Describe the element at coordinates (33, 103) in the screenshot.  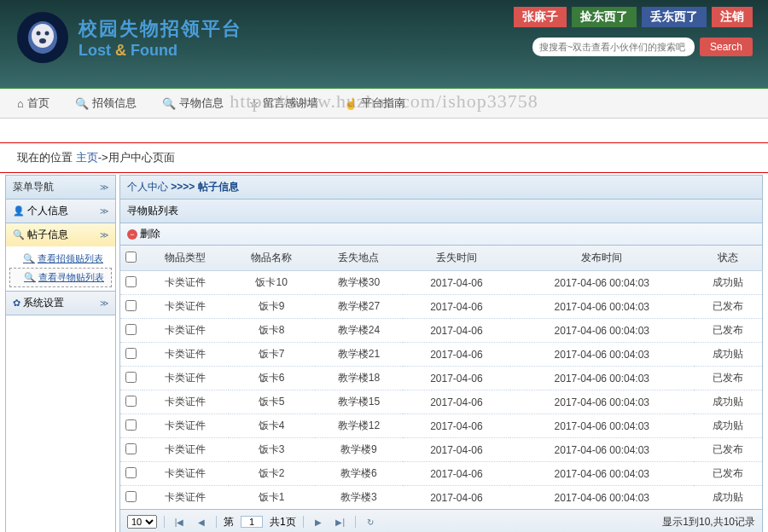
I see `nav-home: ⌂首页` at that location.